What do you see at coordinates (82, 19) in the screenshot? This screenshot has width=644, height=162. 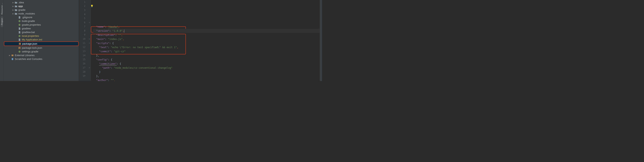 I see `line-number: 5` at bounding box center [82, 19].